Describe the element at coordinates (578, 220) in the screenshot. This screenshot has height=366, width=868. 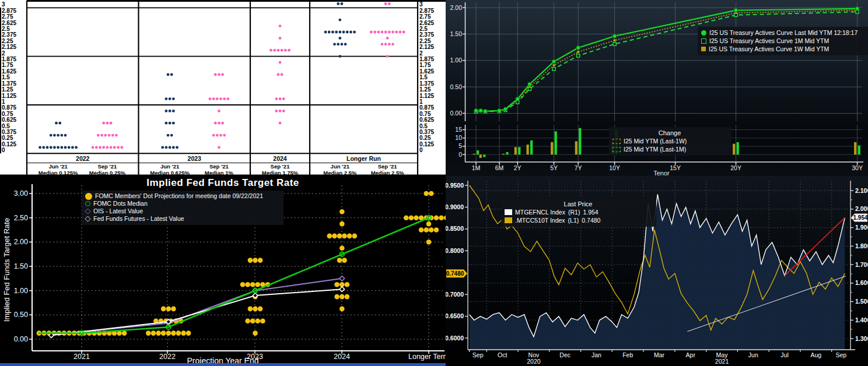
I see `mortgage-legend-mtcc510t: .MTCC510T Index (L1) 0.7480` at that location.